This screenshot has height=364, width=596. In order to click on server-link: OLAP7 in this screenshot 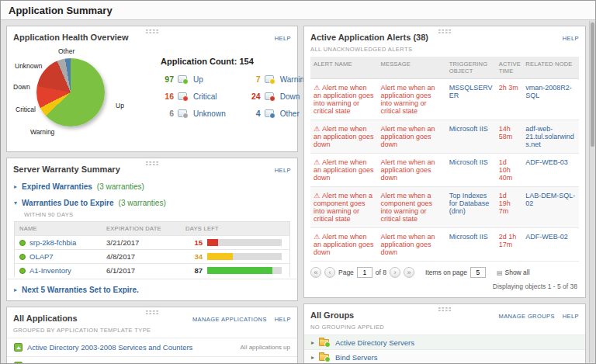, I will do `click(42, 256)`.